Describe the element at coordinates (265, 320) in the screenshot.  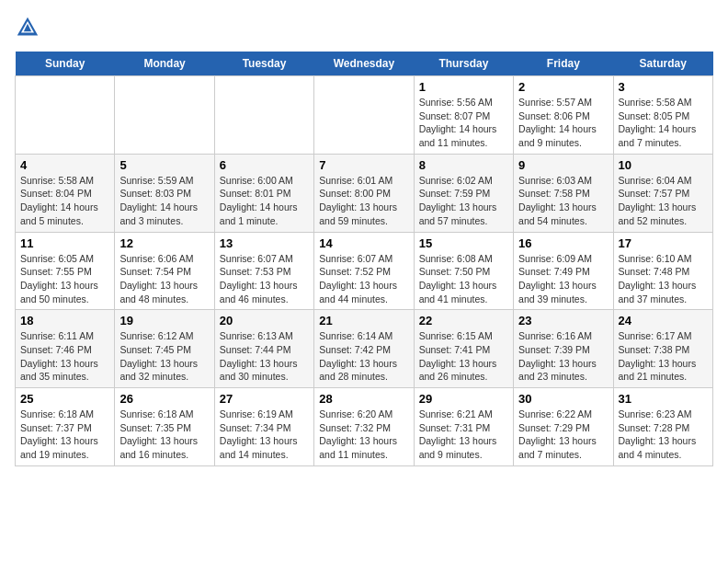
I see `date-number: 20` at that location.